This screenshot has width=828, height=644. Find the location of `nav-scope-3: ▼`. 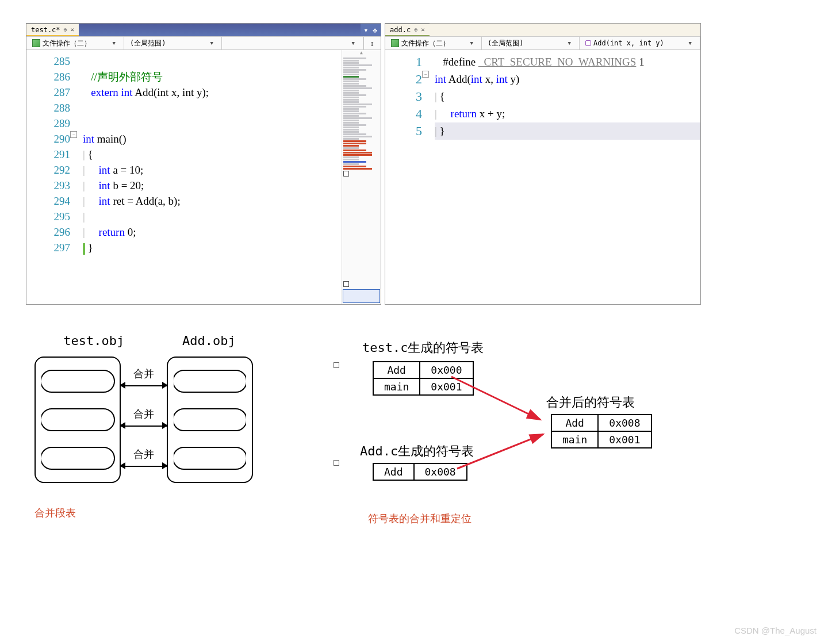

nav-scope-3: ▼ is located at coordinates (293, 43).